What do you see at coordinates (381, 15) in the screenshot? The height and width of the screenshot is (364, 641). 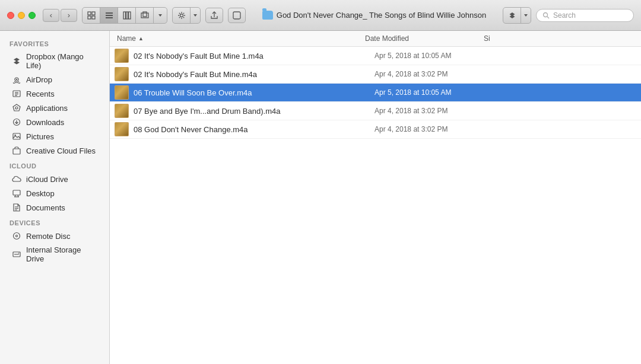 I see `window-title: God Don't Never Change_ The Songs of Bli…` at bounding box center [381, 15].